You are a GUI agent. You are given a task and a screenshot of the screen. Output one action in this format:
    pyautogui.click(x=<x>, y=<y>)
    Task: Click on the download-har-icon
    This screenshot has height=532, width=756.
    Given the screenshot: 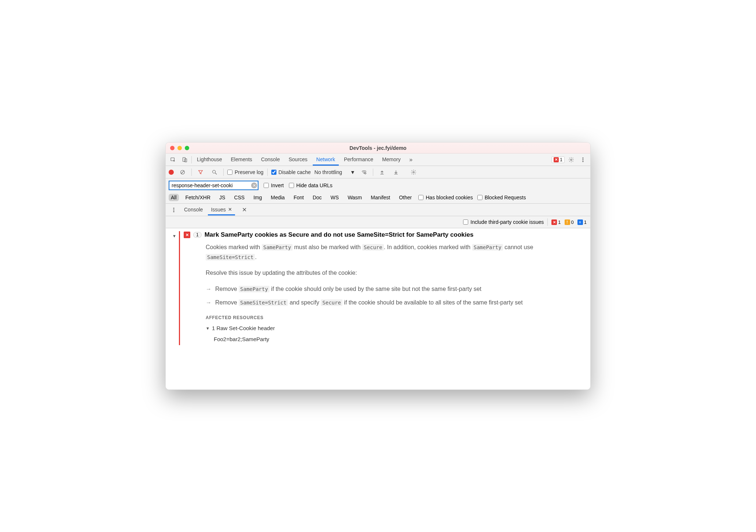 What is the action you would take?
    pyautogui.click(x=396, y=172)
    